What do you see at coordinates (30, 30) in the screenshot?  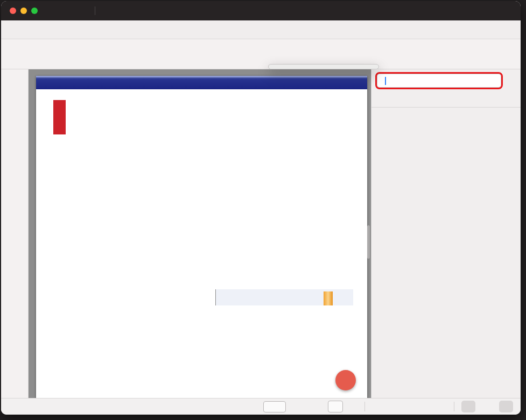 I see `redo-button` at bounding box center [30, 30].